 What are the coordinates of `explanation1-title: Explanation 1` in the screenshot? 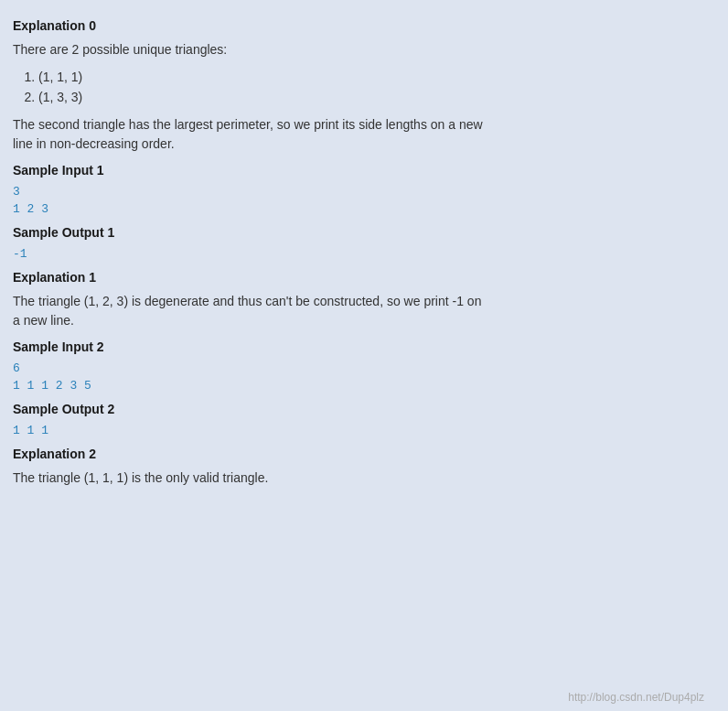 It's located at (364, 277).